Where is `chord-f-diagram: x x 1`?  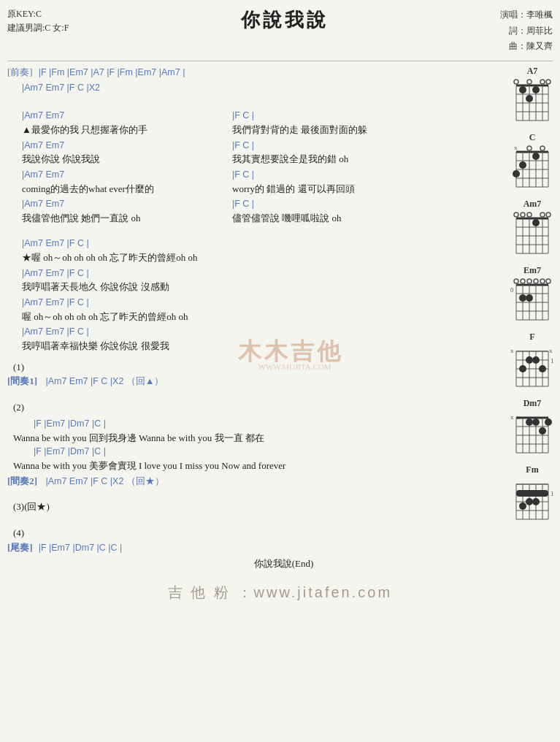 chord-f-diagram: x x 1 is located at coordinates (532, 367).